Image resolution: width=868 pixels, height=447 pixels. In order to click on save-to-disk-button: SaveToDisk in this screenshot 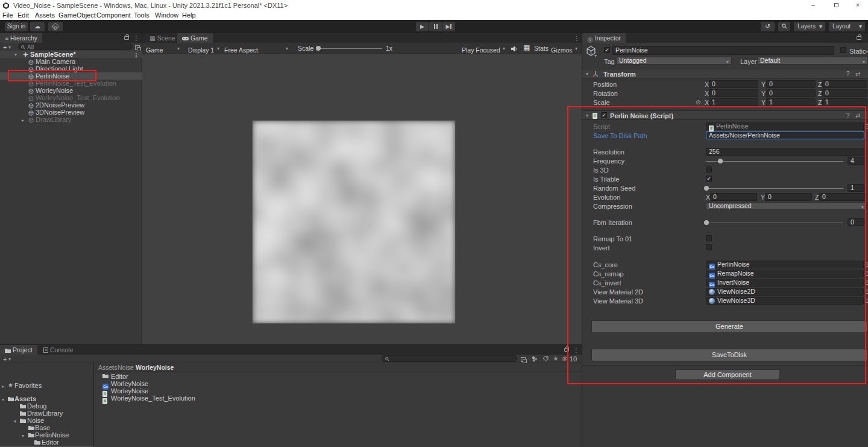, I will do `click(729, 355)`.